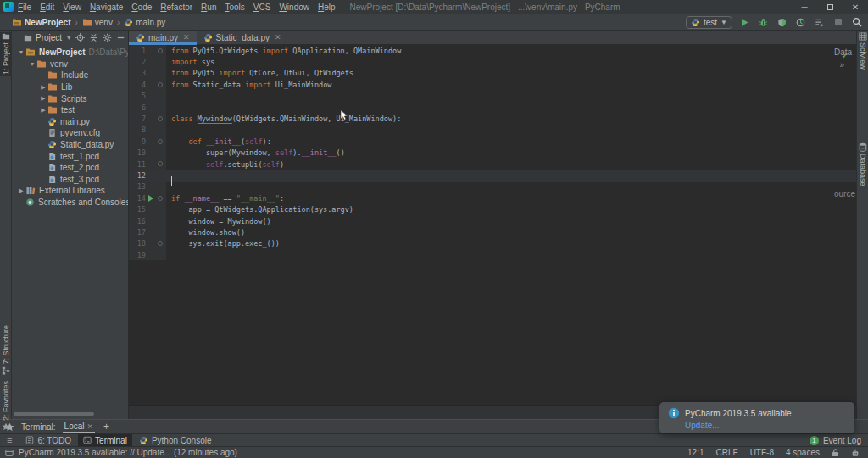  What do you see at coordinates (128, 453) in the screenshot?
I see `status-message: PyCharm 2019.3.5 available: // Update...…` at bounding box center [128, 453].